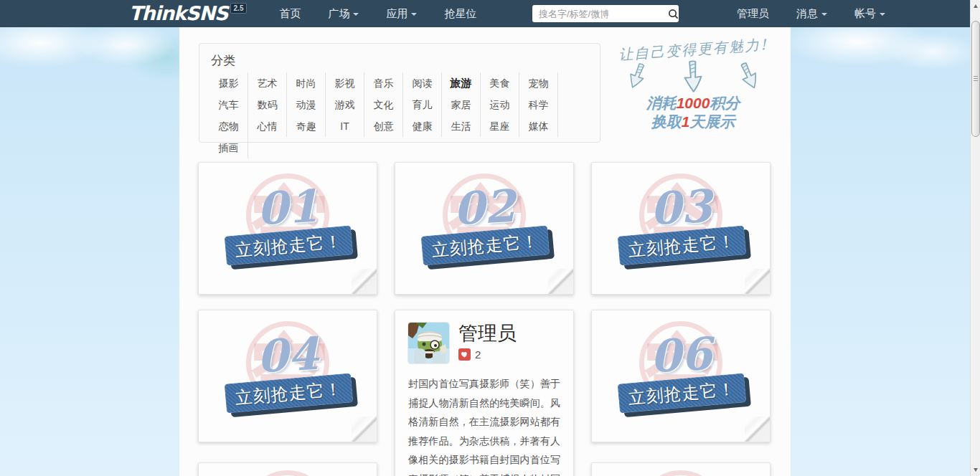 This screenshot has width=980, height=476. Describe the element at coordinates (268, 126) in the screenshot. I see `category-tag: 心情` at that location.